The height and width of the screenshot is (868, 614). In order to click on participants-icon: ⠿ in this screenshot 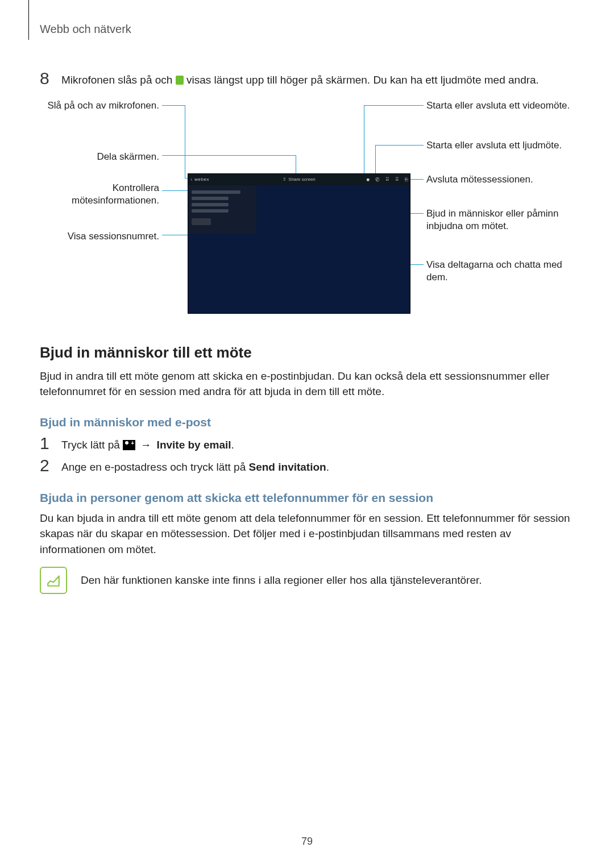, I will do `click(388, 180)`.